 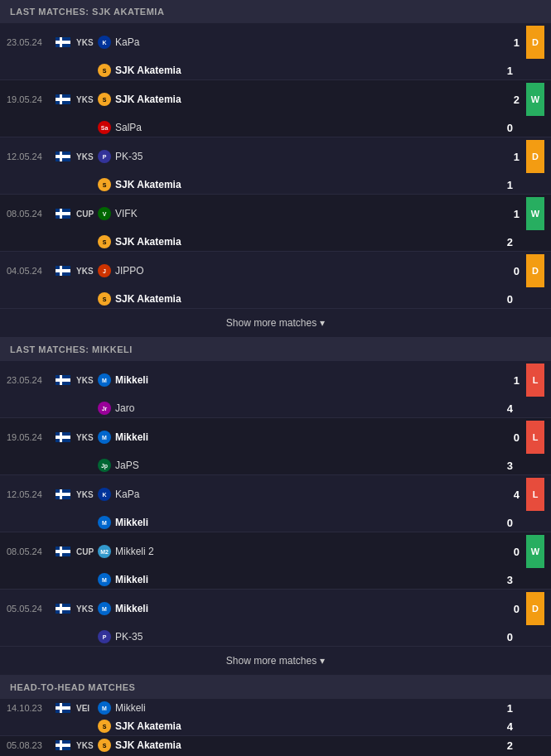 What do you see at coordinates (129, 156) in the screenshot?
I see `team1-name: PK-35` at bounding box center [129, 156].